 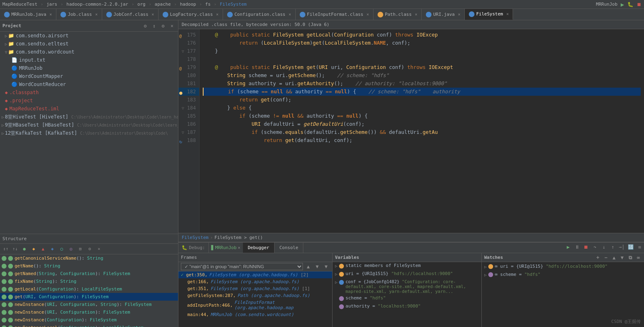 I want to click on method-item: newInstance(URI, Configuration): FileSys…, so click(x=89, y=312).